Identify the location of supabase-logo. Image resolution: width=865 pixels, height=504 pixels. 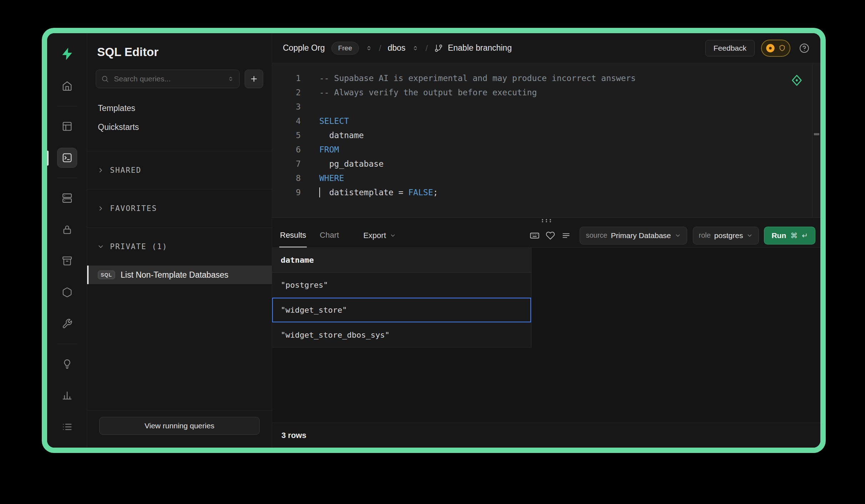
(67, 54).